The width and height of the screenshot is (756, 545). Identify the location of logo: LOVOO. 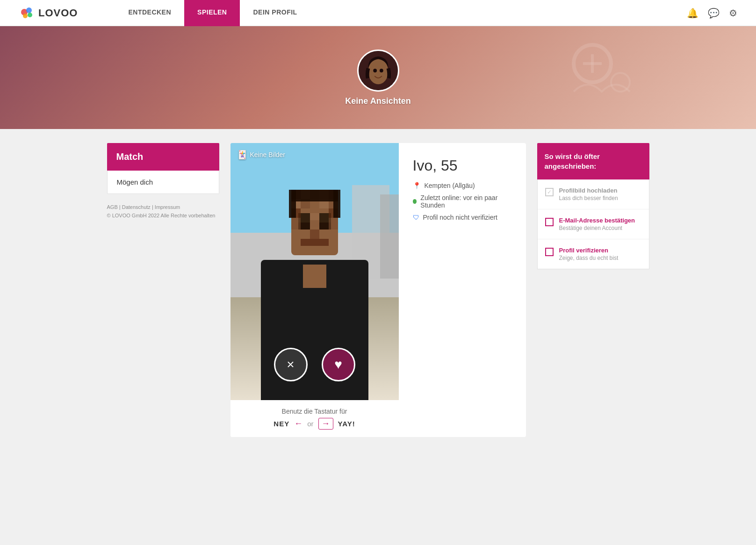
(48, 13).